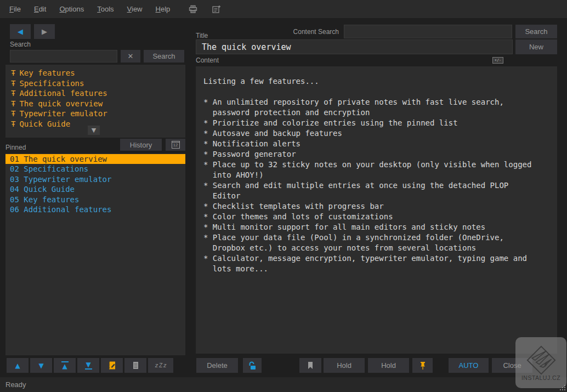  What do you see at coordinates (95, 200) in the screenshot?
I see `pinned-item: 05 Key features` at bounding box center [95, 200].